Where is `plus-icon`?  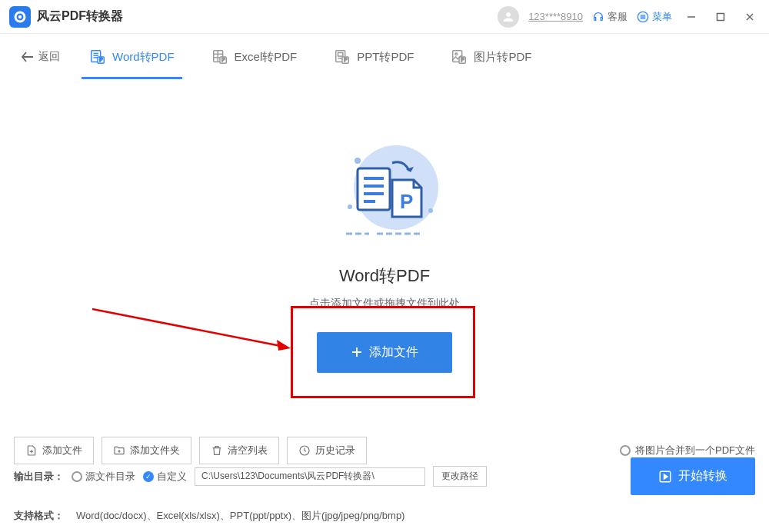 plus-icon is located at coordinates (357, 352).